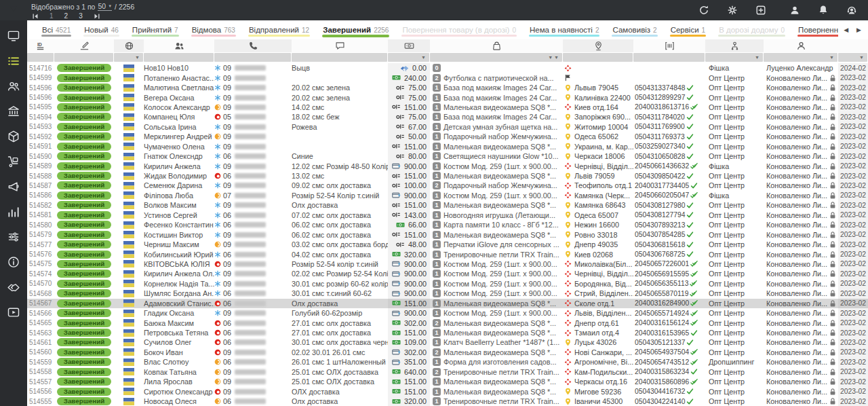 The image size is (868, 406). What do you see at coordinates (598, 57) in the screenshot?
I see `filter-city` at bounding box center [598, 57].